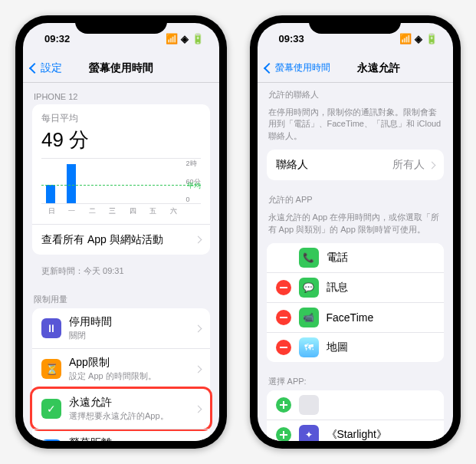  What do you see at coordinates (379, 68) in the screenshot?
I see `page-title: 永遠允許` at bounding box center [379, 68].